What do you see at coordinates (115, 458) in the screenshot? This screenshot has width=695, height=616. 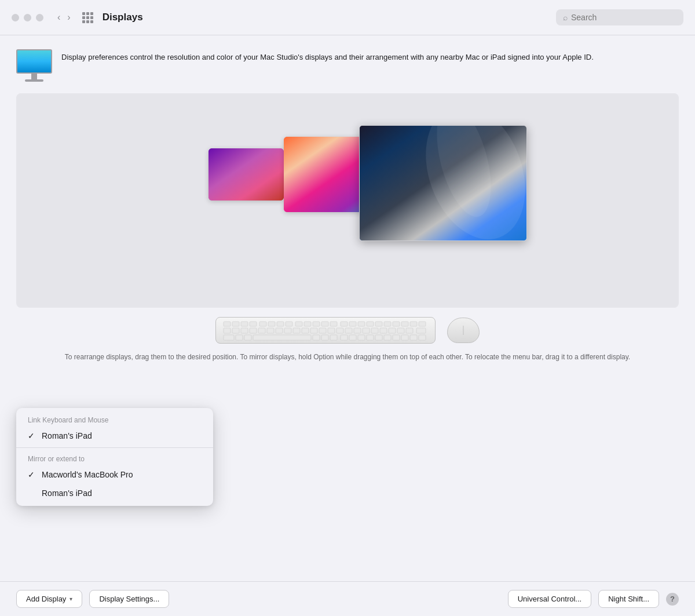 I see `mirror-section-label: Mirror or extend to` at bounding box center [115, 458].